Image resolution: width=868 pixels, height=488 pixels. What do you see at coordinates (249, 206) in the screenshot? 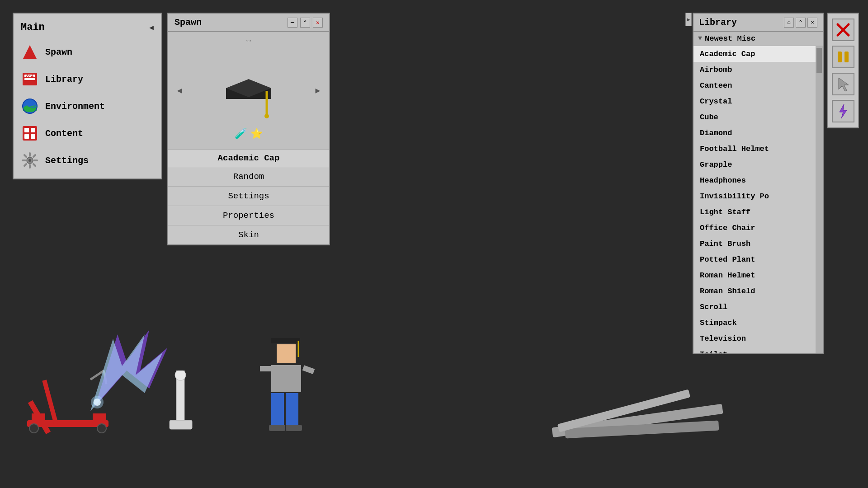
I see `spawn-menu-items: Random Settings Properties Skin` at bounding box center [249, 206].